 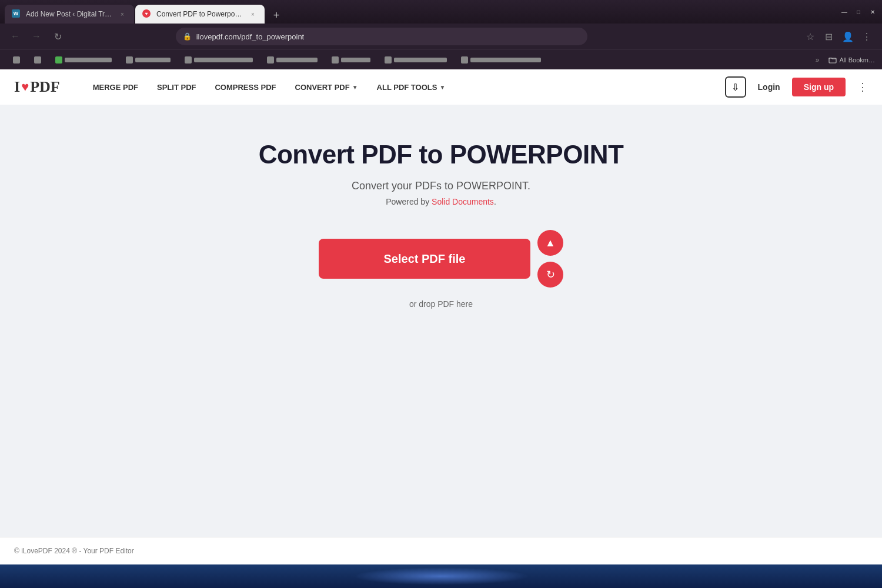 What do you see at coordinates (829, 36) in the screenshot?
I see `extensions-button: ⊟` at bounding box center [829, 36].